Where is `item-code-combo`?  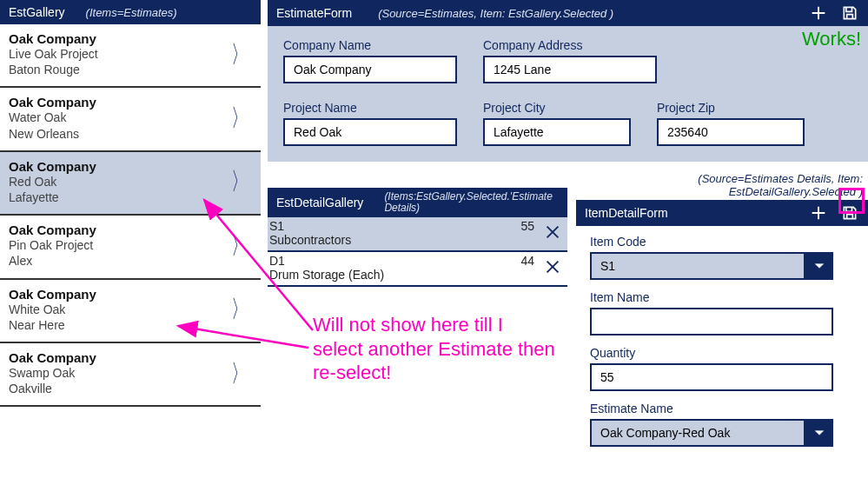
item-code-combo is located at coordinates (712, 266).